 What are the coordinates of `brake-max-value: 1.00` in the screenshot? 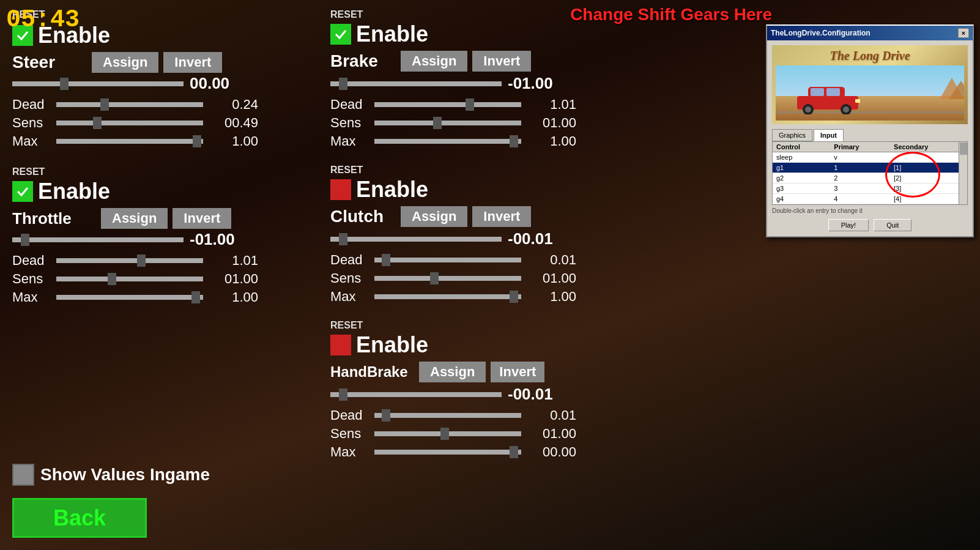 It's located at (552, 141).